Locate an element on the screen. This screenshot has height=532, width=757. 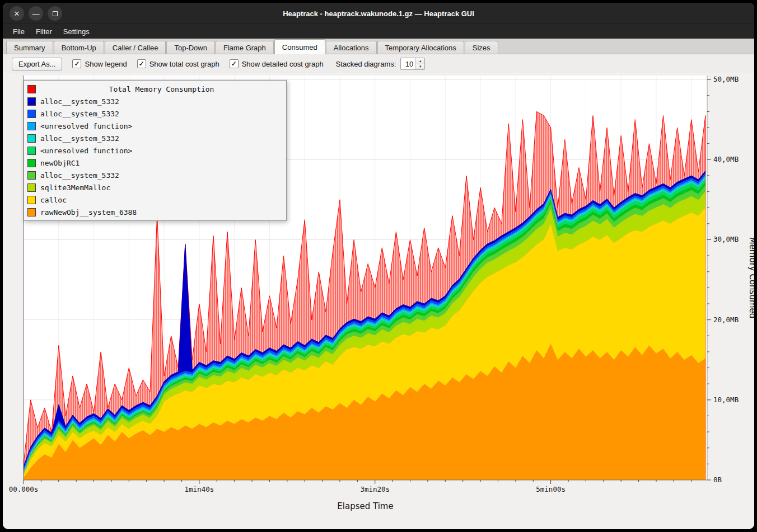
legend-item: sqlite3MemMalloc is located at coordinates (155, 187).